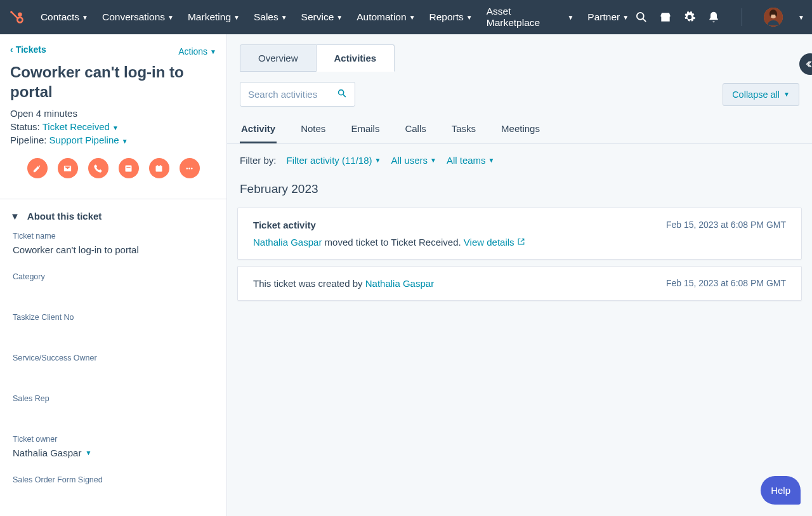 The image size is (812, 516). I want to click on nav-reports: Reports▼, so click(451, 17).